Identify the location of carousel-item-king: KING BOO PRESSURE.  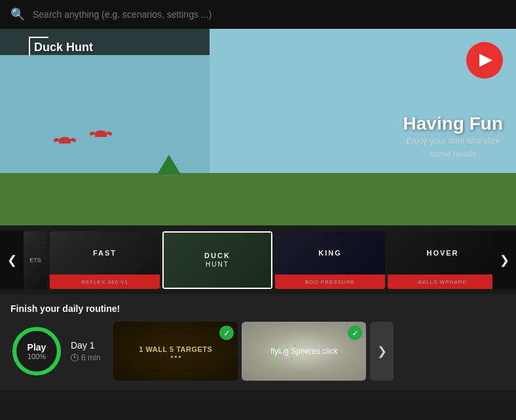
(330, 260).